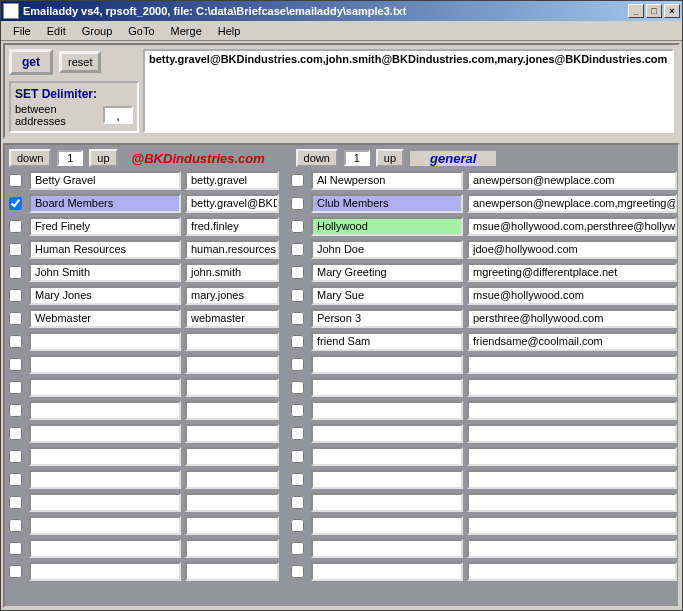 Image resolution: width=683 pixels, height=611 pixels. What do you see at coordinates (232, 250) in the screenshot?
I see `row-left-address: human.resources` at bounding box center [232, 250].